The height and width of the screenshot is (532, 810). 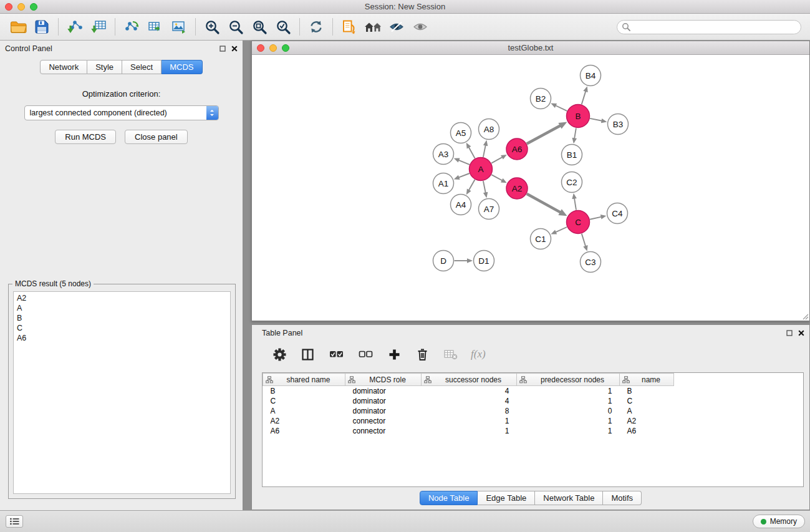 What do you see at coordinates (64, 67) in the screenshot?
I see `control-tab-network: Network` at bounding box center [64, 67].